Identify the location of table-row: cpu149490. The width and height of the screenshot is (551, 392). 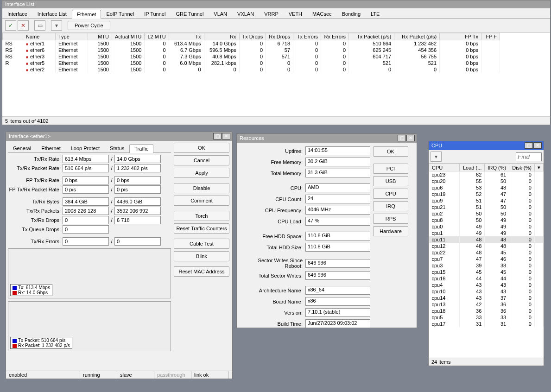
(487, 233).